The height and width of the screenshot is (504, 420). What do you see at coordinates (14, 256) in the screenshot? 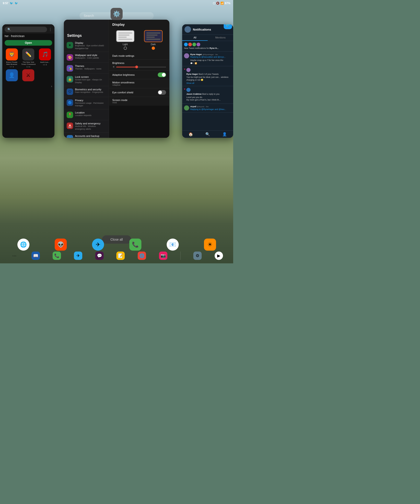
I see `dock-apps-grid: ⋯` at bounding box center [14, 256].